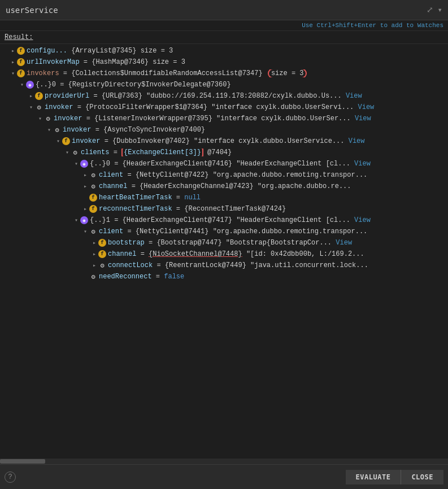  Describe the element at coordinates (224, 107) in the screenshot. I see `tree-row: ⚙ invoker = {ProtocolFilterWrapper$1@736…` at that location.